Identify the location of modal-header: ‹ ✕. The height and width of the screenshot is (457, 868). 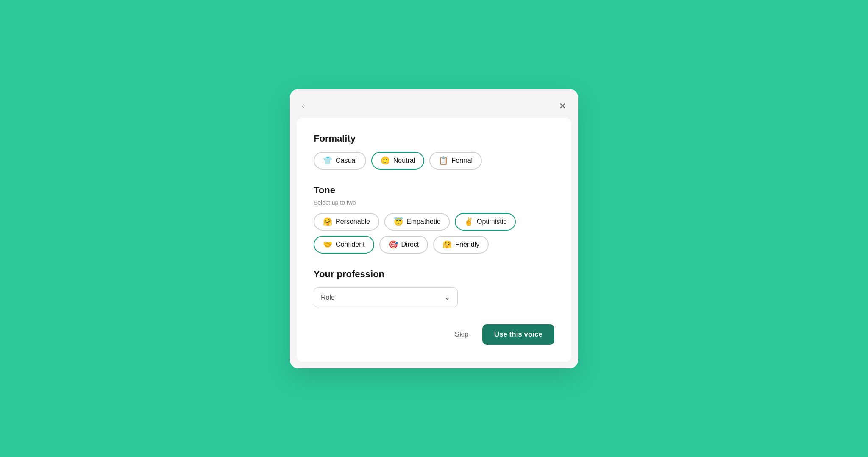
(434, 107).